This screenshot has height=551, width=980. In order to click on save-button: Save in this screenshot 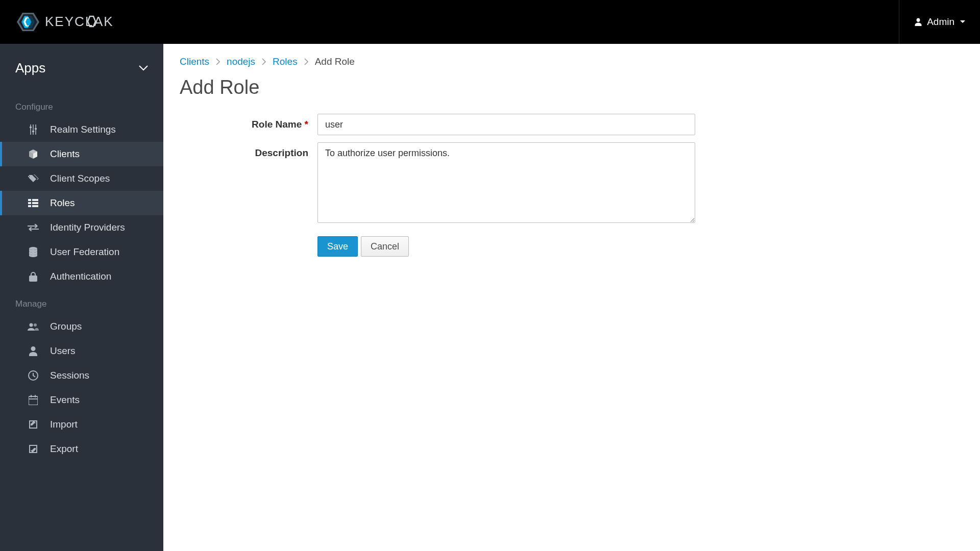, I will do `click(338, 246)`.